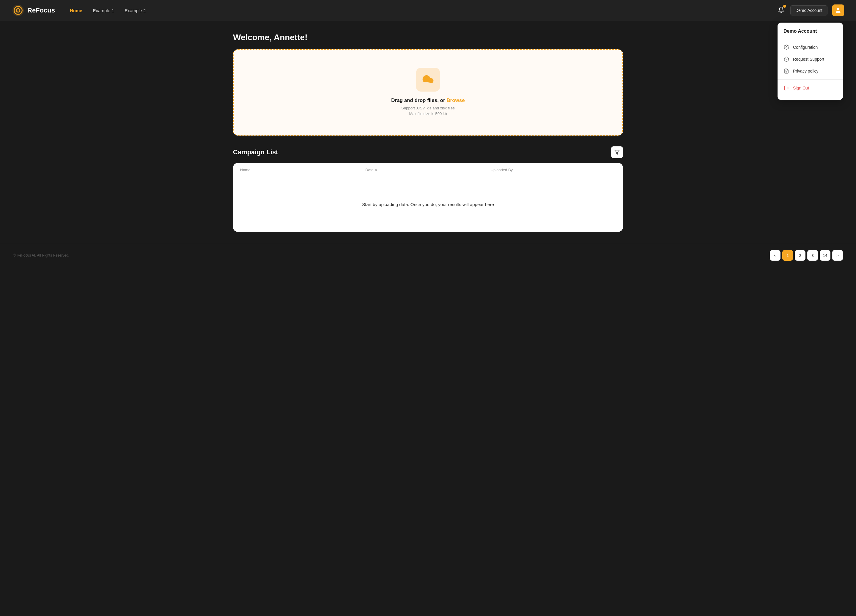 This screenshot has width=856, height=616. What do you see at coordinates (787, 71) in the screenshot?
I see `privacy-icon` at bounding box center [787, 71].